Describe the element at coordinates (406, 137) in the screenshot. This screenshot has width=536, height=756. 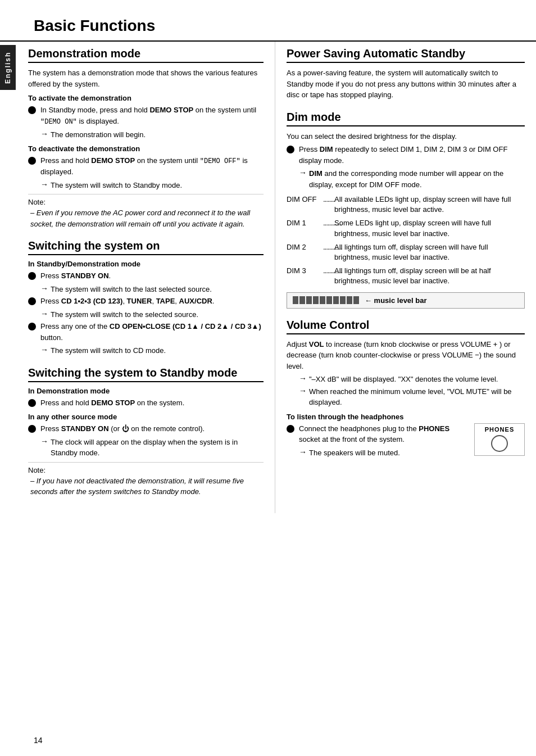
I see `dim-mode-intro: You can select the desired brightness fo…` at that location.